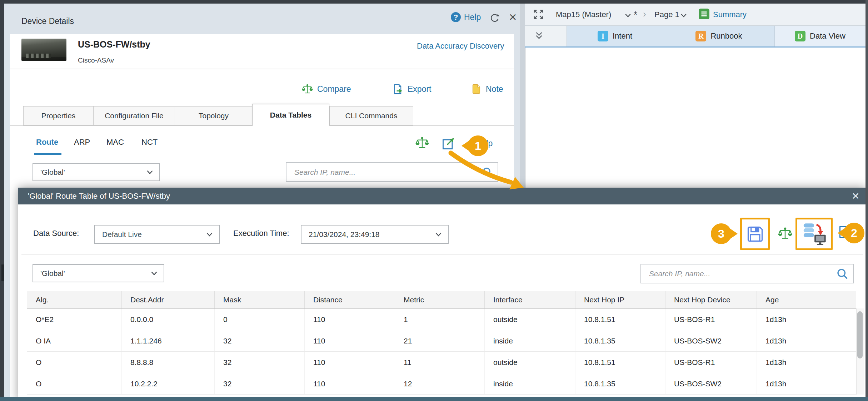 This screenshot has height=401, width=868. Describe the element at coordinates (442, 362) in the screenshot. I see `table-row: O8.8.8.83211011outside10.8.1.51US-BOS-R1…` at that location.